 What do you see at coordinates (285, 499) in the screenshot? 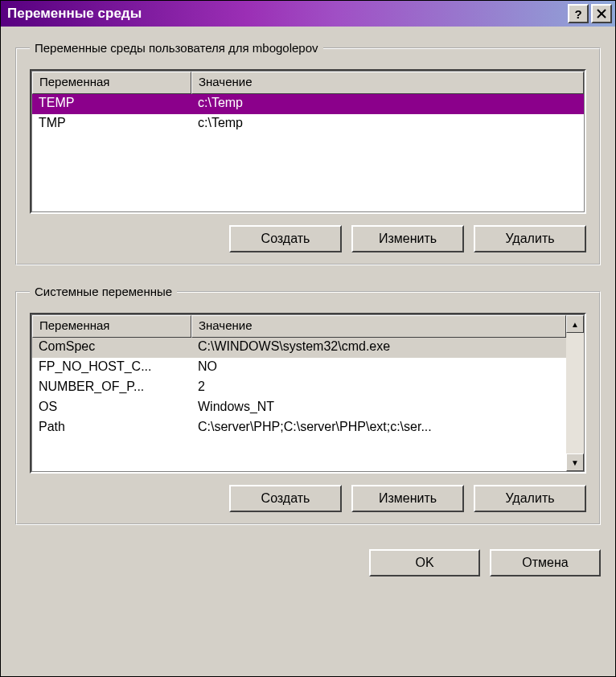
I see `system-create-button: Создать` at bounding box center [285, 499].